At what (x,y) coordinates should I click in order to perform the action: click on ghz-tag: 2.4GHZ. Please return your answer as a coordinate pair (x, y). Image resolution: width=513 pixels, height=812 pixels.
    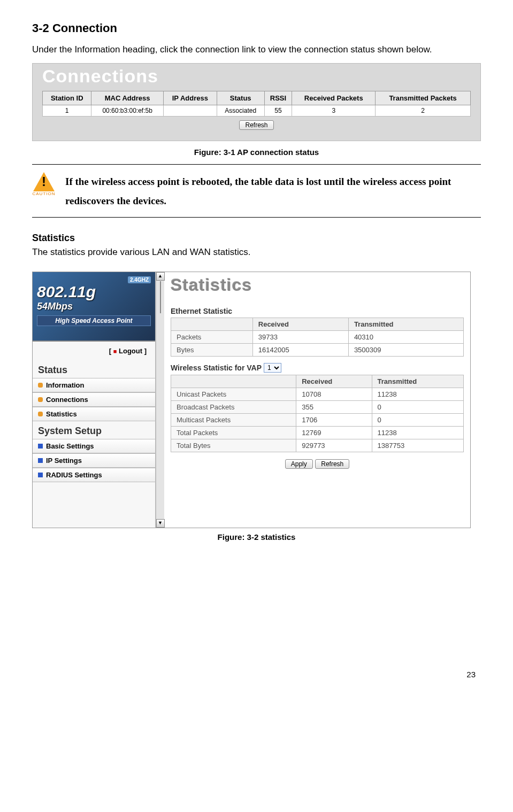
    Looking at the image, I should click on (139, 280).